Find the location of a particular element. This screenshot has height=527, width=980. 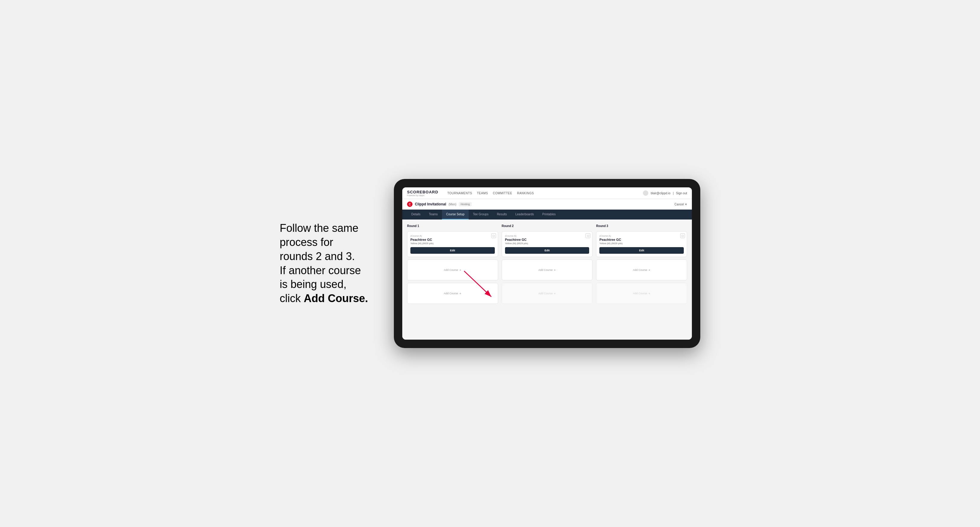

tab-details: Details is located at coordinates (416, 214).